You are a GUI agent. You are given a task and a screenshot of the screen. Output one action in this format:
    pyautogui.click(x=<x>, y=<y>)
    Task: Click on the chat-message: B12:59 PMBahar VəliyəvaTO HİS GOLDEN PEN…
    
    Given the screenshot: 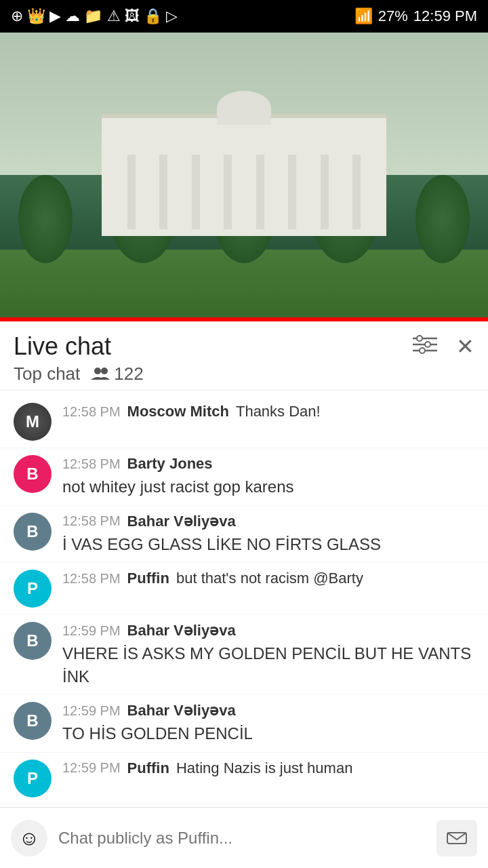 What is the action you would take?
    pyautogui.click(x=244, y=724)
    